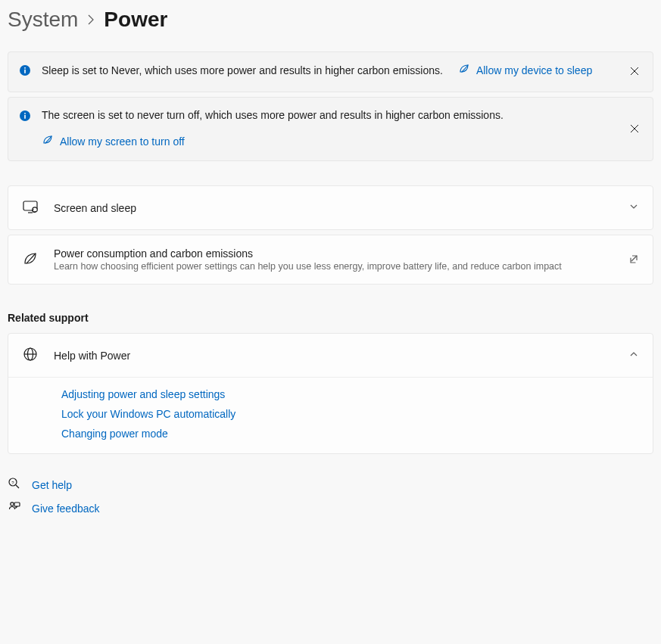 The image size is (661, 644). I want to click on banner-message: The screen is set to never turn off, whi…, so click(329, 116).